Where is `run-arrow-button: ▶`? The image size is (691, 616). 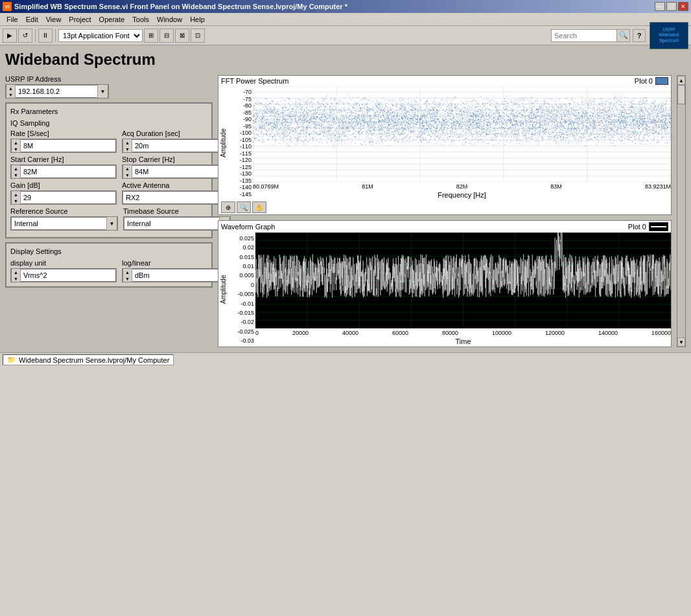
run-arrow-button: ▶ is located at coordinates (10, 36).